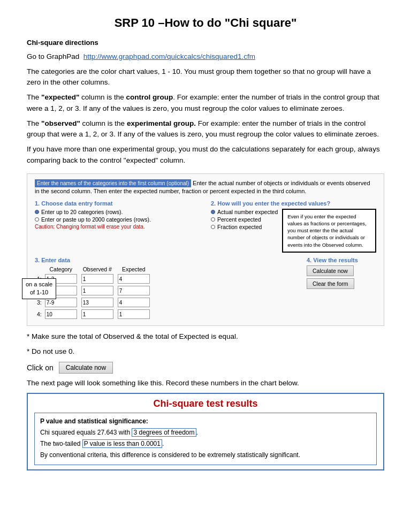 Image resolution: width=411 pixels, height=532 pixels. What do you see at coordinates (97, 269) in the screenshot?
I see `col-header-observed: Observed #` at bounding box center [97, 269].